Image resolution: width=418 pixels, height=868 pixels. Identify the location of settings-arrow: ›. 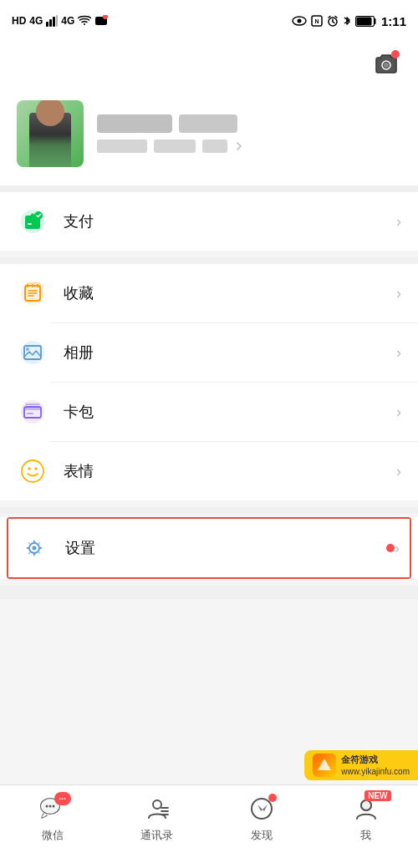
(397, 548).